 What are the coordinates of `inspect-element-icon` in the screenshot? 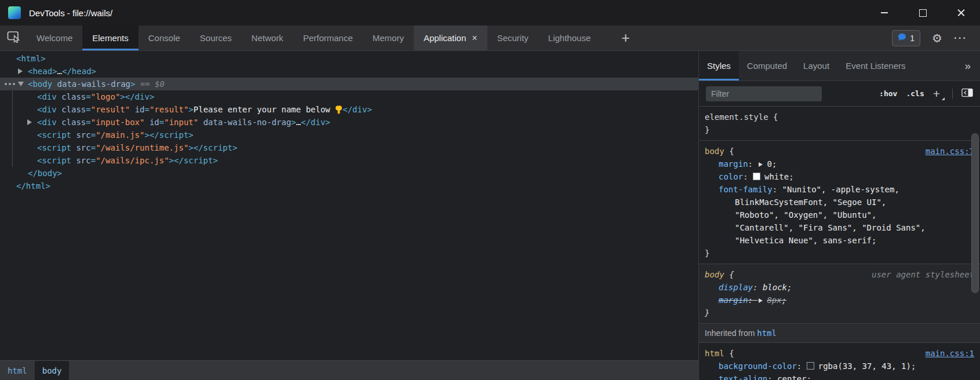 It's located at (14, 38).